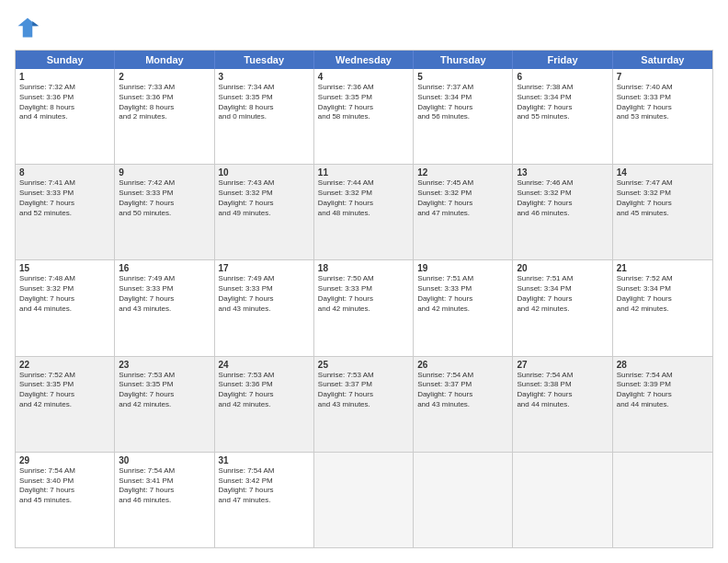 This screenshot has width=728, height=563. I want to click on calendar-cell: 20Sunrise: 7:51 AM Sunset: 3:34 PM Dayli…, so click(563, 307).